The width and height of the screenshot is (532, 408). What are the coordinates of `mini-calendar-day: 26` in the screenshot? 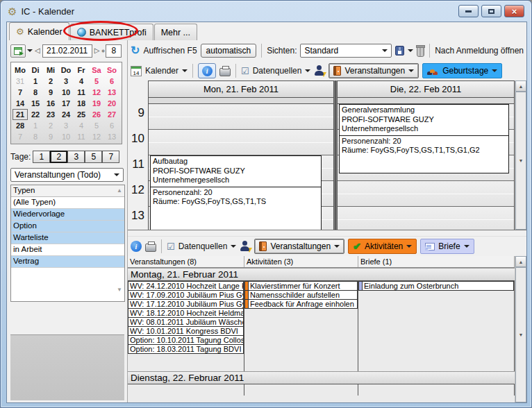 It's located at (97, 114).